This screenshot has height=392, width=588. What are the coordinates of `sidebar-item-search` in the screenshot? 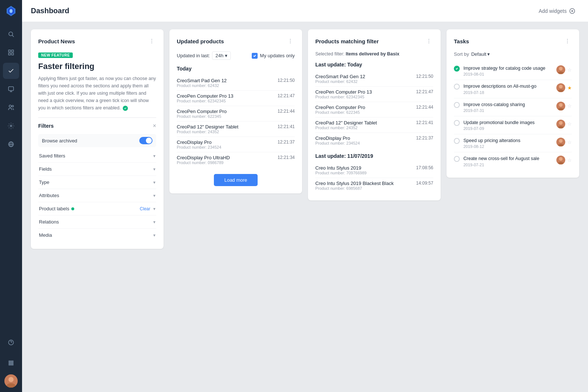 It's located at (11, 34).